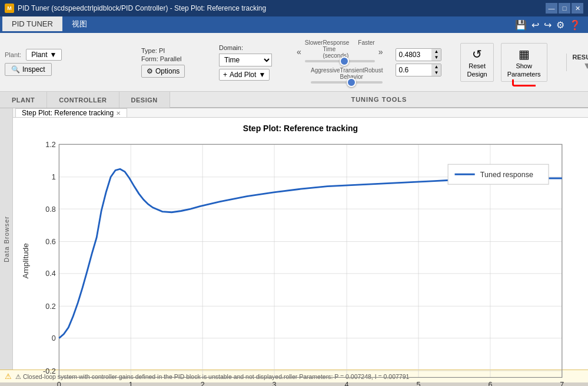 The image size is (588, 386). What do you see at coordinates (477, 62) in the screenshot?
I see `reset-design-button: ↺ Reset Design` at bounding box center [477, 62].